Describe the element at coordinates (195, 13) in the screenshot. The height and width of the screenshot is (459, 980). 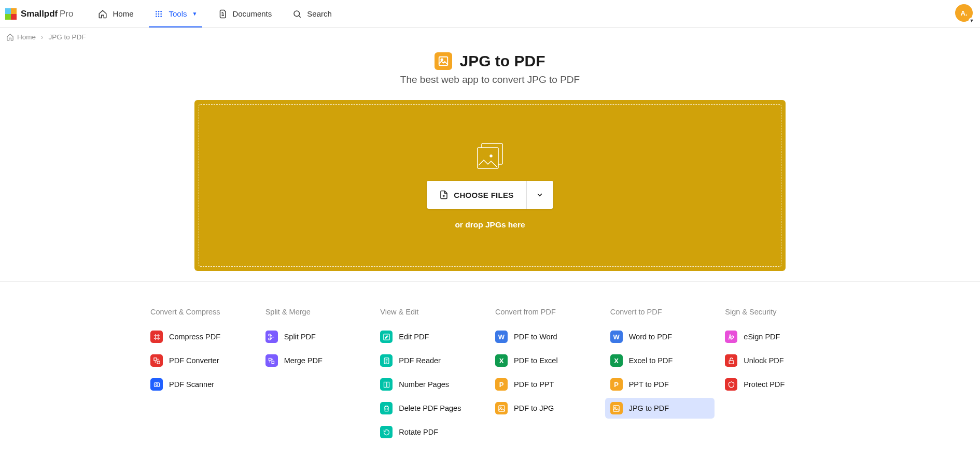
I see `chevron-down-icon: ▼` at that location.